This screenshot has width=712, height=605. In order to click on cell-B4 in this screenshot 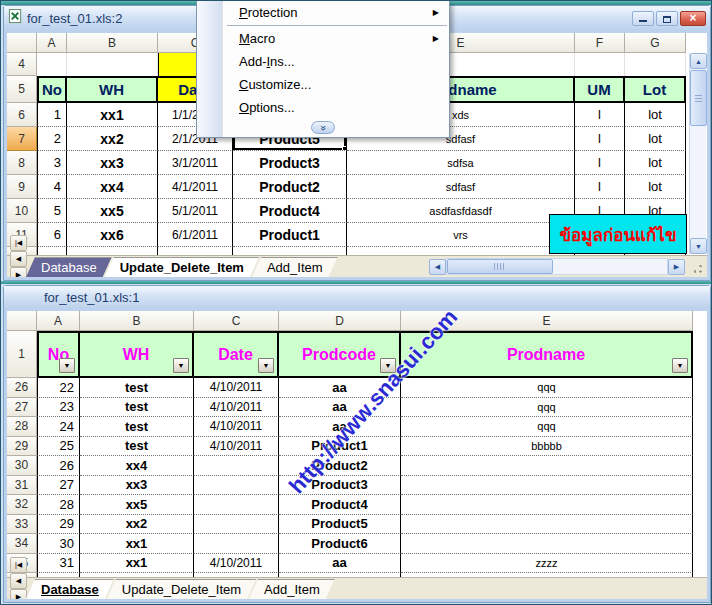, I will do `click(112, 64)`.